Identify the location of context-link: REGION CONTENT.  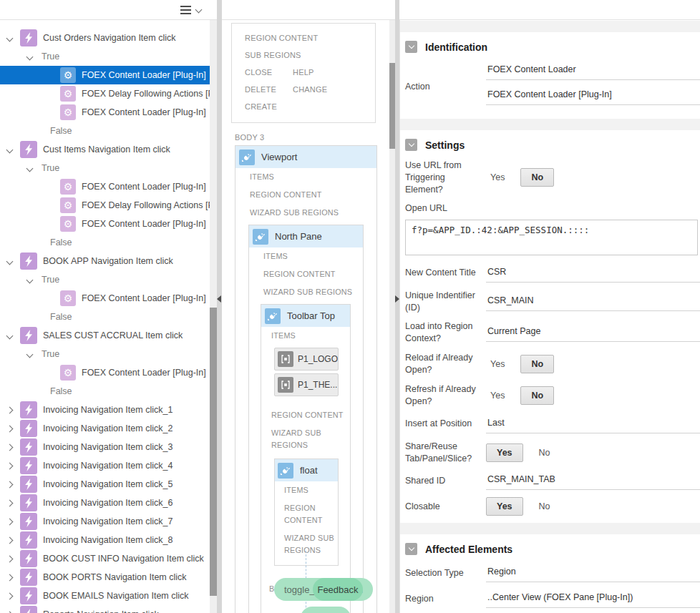
(310, 38).